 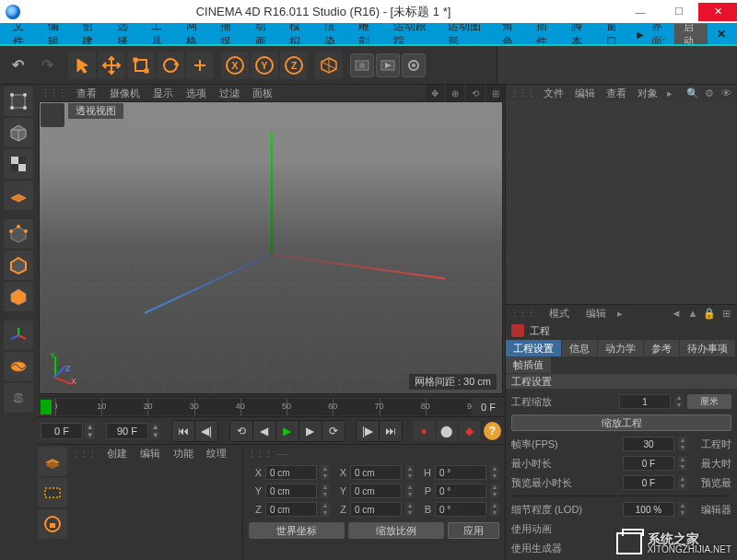 I want to click on window-maximize-button: ☐, so click(x=679, y=12).